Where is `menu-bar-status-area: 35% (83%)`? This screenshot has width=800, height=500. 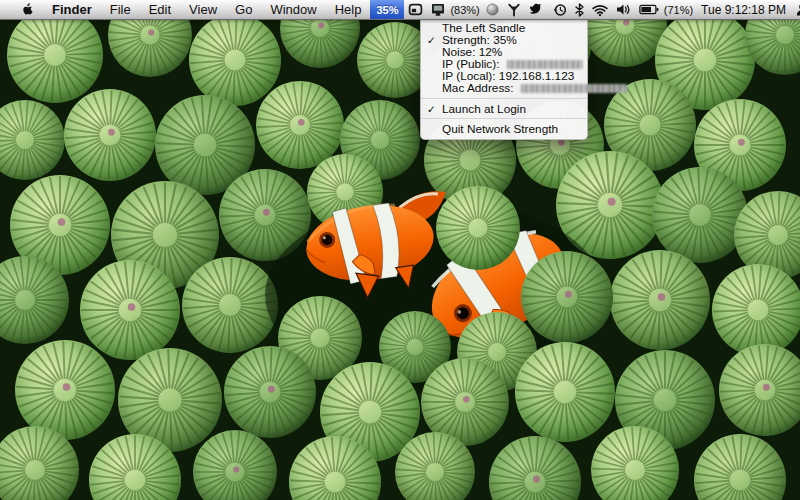
menu-bar-status-area: 35% (83%) is located at coordinates (585, 10).